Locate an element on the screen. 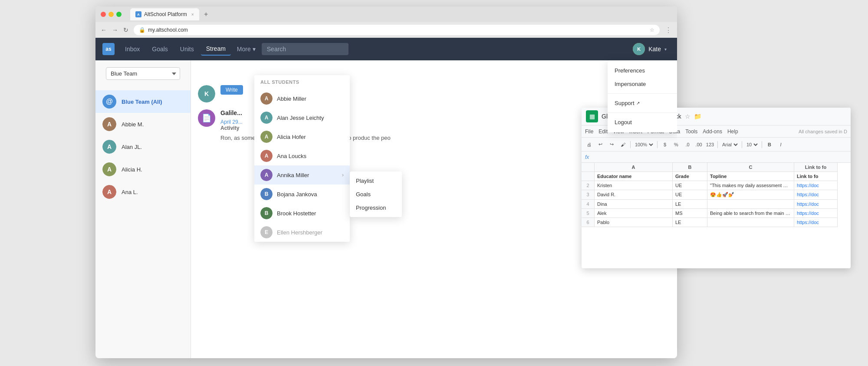  dropdown-logout: Logout is located at coordinates (642, 122).